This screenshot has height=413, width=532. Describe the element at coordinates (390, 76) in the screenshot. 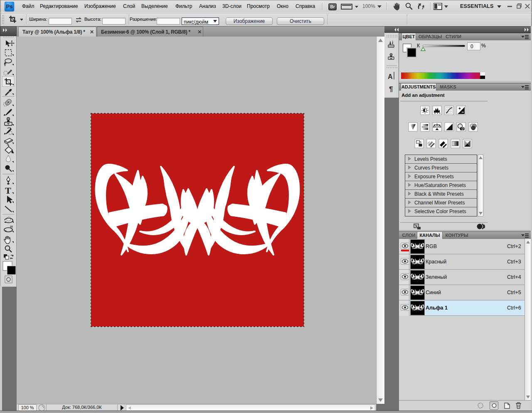

I see `svg-text: A` at that location.